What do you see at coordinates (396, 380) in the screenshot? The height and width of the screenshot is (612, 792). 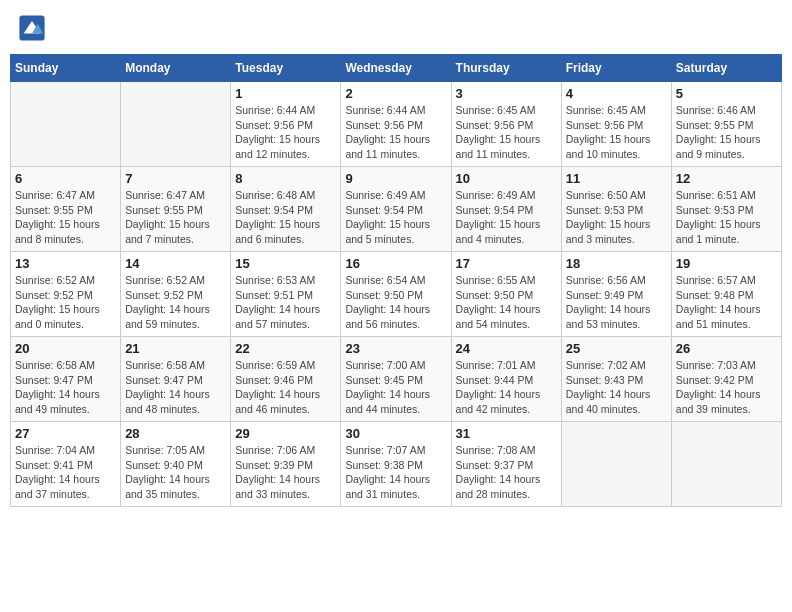 I see `calendar-cell: 23Sunrise: 7:00 AM Sunset: 9:45 PM Dayli…` at bounding box center [396, 380].